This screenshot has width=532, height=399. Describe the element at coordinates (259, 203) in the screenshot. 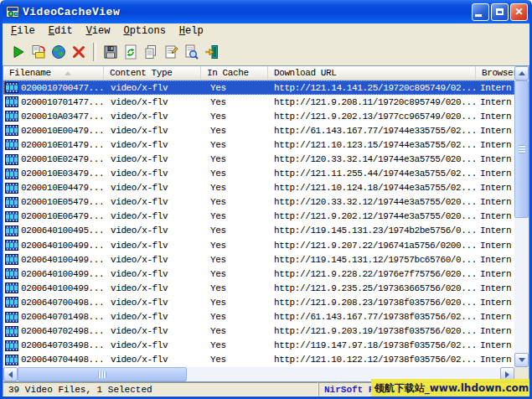

I see `table-row: 0200010E05479... video/x-flv Yes http://…` at that location.